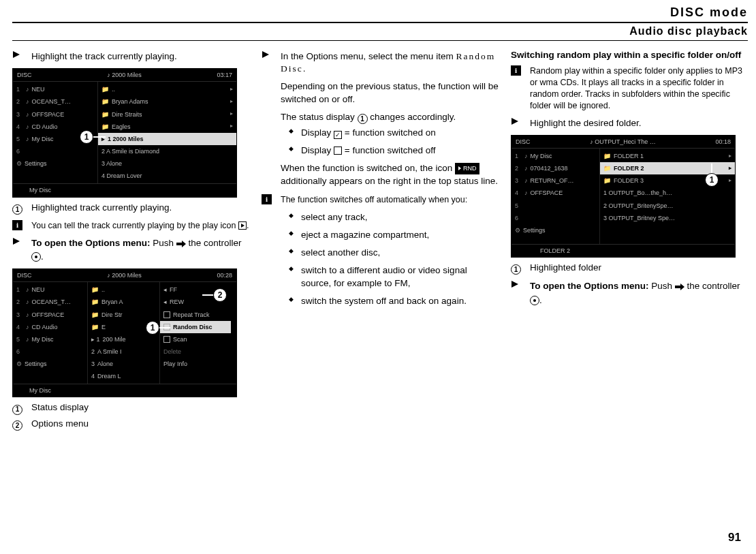 This screenshot has width=756, height=554. What do you see at coordinates (639, 268) in the screenshot?
I see `caption-text: Highlighted folder` at bounding box center [639, 268].